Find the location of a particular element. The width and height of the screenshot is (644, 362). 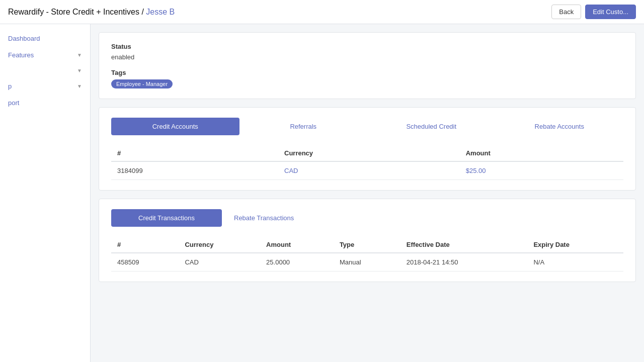

sidebar-item-label: Features is located at coordinates (21, 55).